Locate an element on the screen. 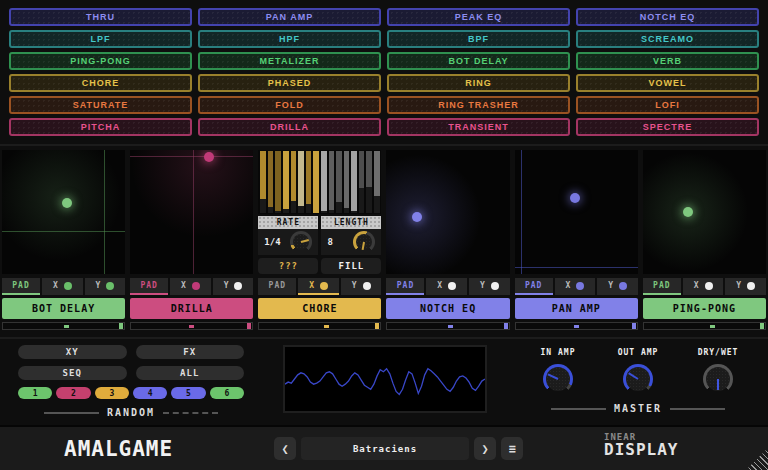  effect-button-peak-eq: PEAK EQ is located at coordinates (478, 17).